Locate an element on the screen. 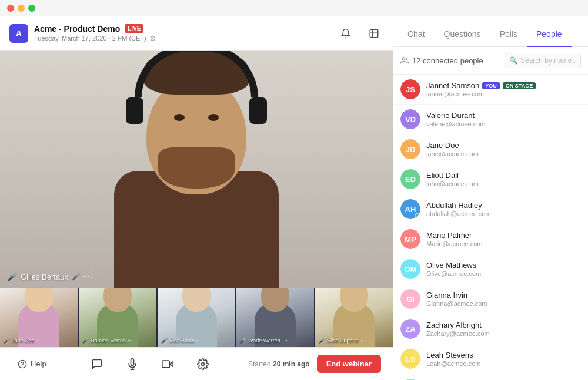 The width and height of the screenshot is (588, 380). avatar: JD is located at coordinates (410, 149).